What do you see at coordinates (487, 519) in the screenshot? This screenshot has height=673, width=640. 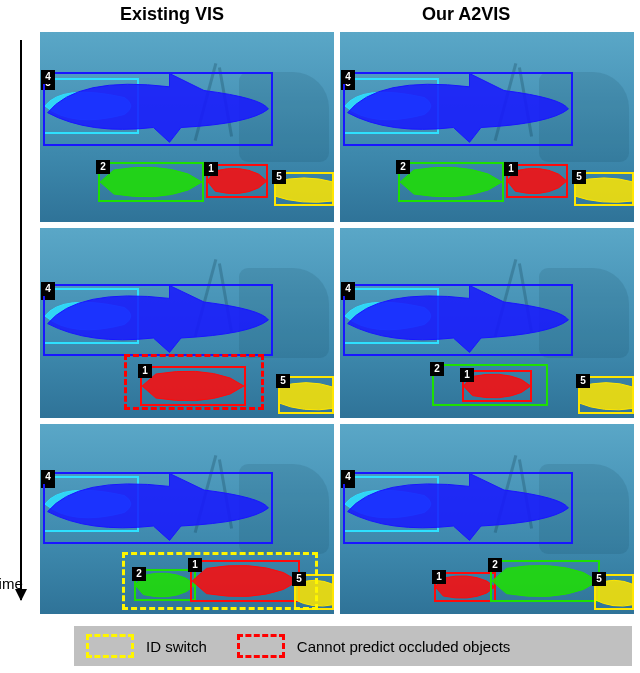 I see `frame-panel-ours: 3 4 1 2 5` at bounding box center [487, 519].